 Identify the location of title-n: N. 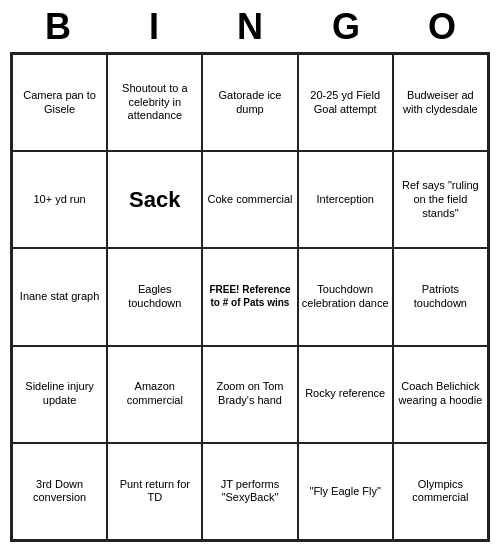
(250, 27).